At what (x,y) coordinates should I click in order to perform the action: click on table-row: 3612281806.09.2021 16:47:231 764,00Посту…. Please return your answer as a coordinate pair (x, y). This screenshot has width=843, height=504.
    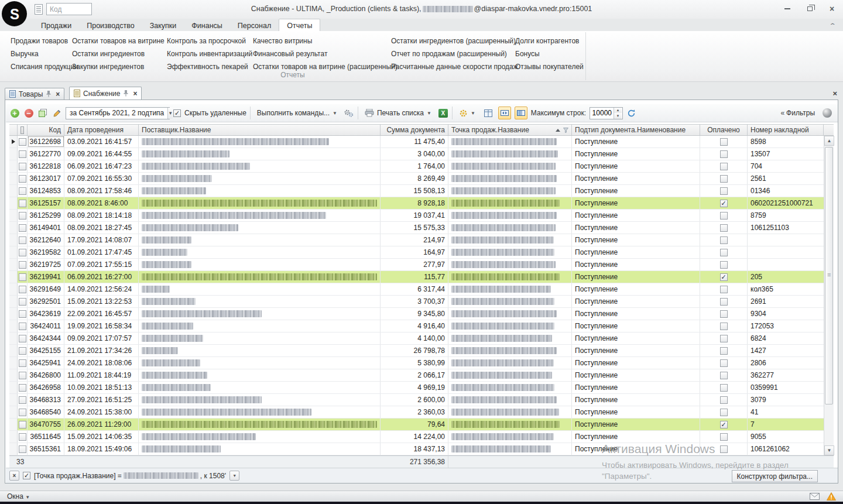
    Looking at the image, I should click on (422, 166).